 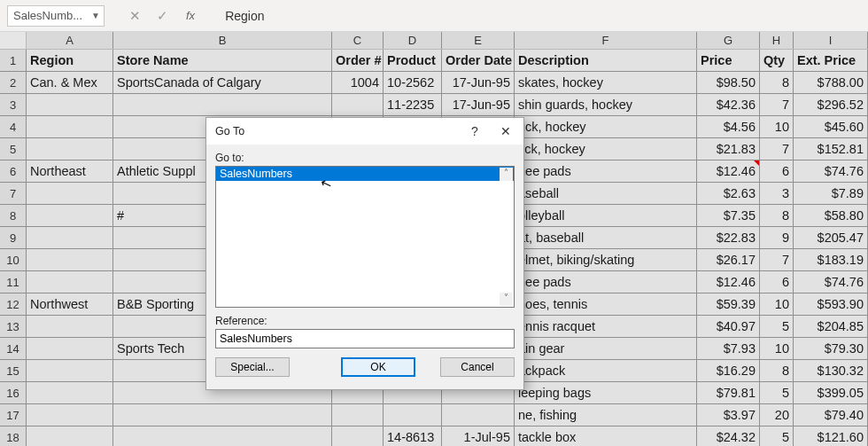 I want to click on name-box: SalesNumb... ▼, so click(x=56, y=16).